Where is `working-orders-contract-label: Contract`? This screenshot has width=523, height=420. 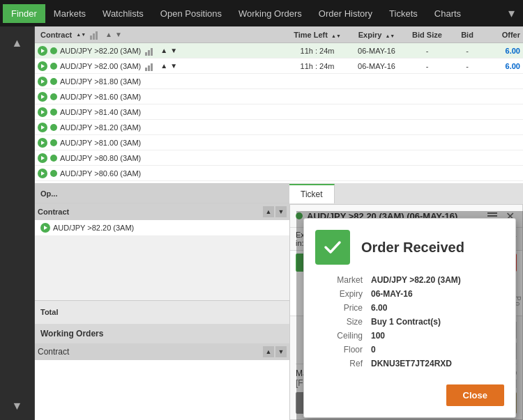 working-orders-contract-label: Contract is located at coordinates (53, 352).